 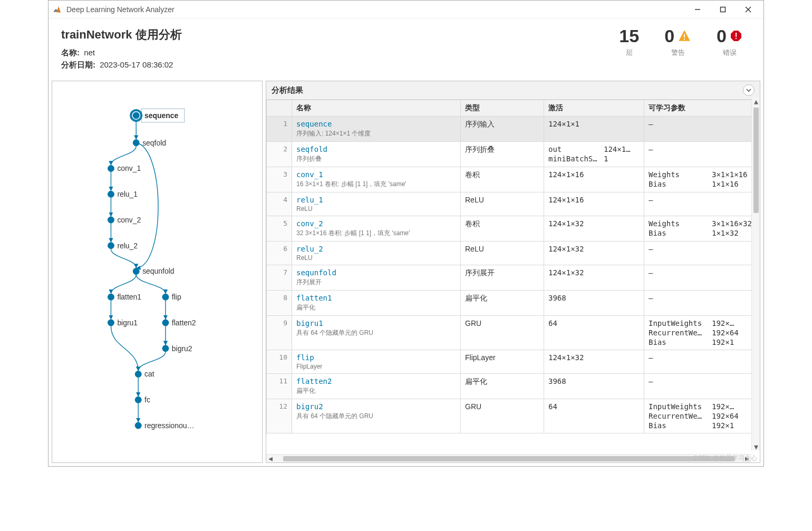 I want to click on table-row: 8flatten1扁平化扁平化3968–, so click(x=514, y=303).